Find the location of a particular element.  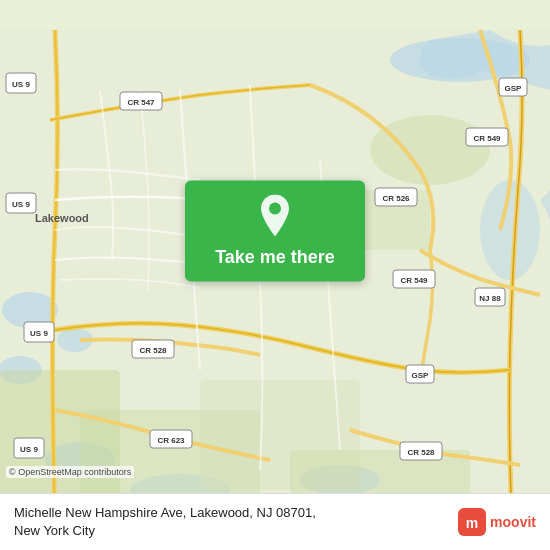

osm-attribution: © OpenStreetMap contributors is located at coordinates (70, 472).